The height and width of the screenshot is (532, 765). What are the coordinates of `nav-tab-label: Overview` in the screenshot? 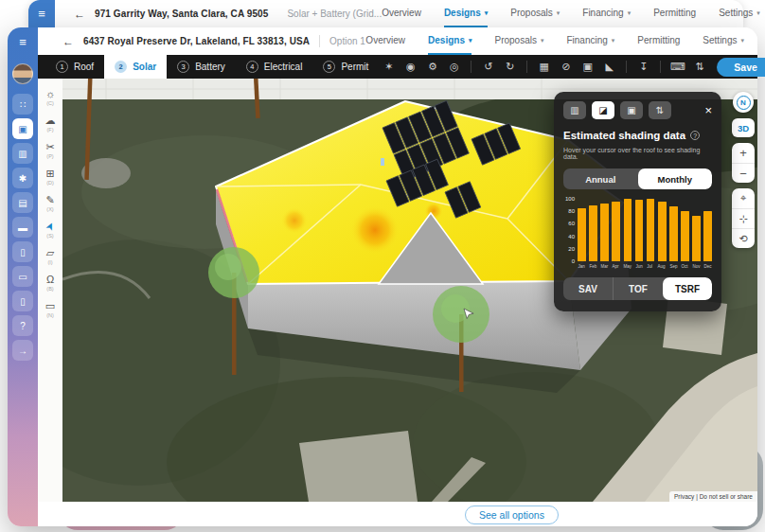 It's located at (401, 13).